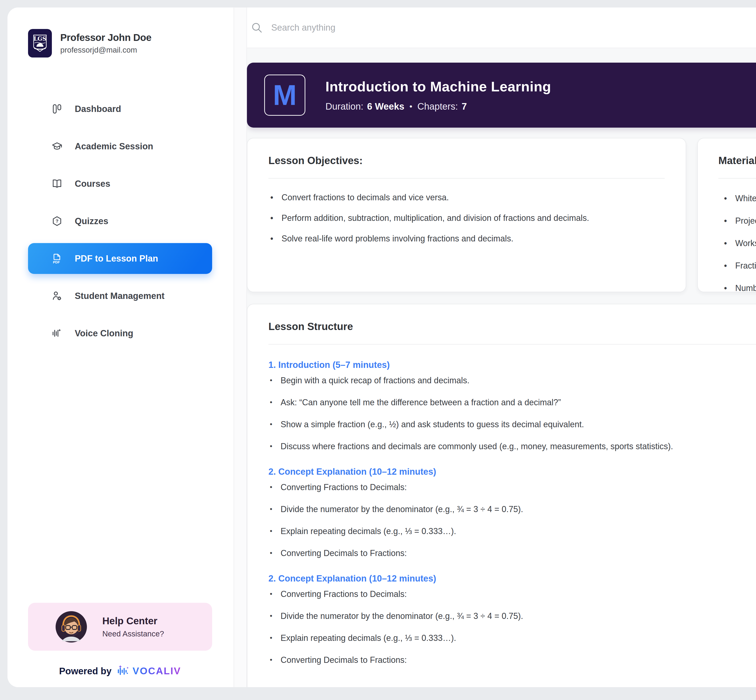 Image resolution: width=756 pixels, height=700 pixels. I want to click on list-item: Whiteboard, so click(737, 198).